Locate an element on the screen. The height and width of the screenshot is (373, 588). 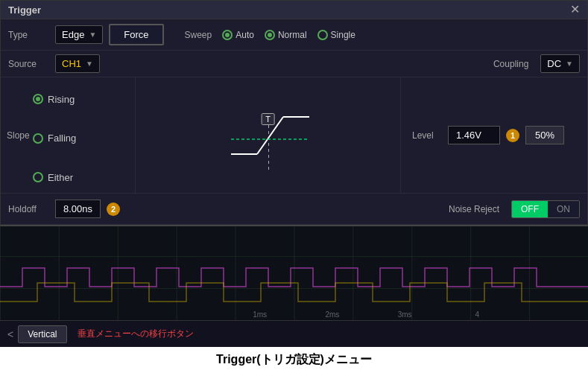
sweep-normal-label: Normal is located at coordinates (292, 35).